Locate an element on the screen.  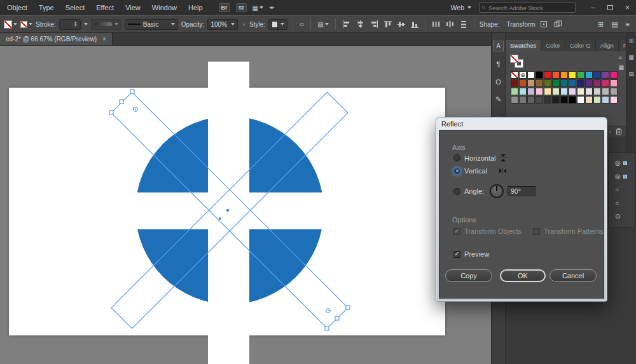
menu-help: Help is located at coordinates (196, 8).